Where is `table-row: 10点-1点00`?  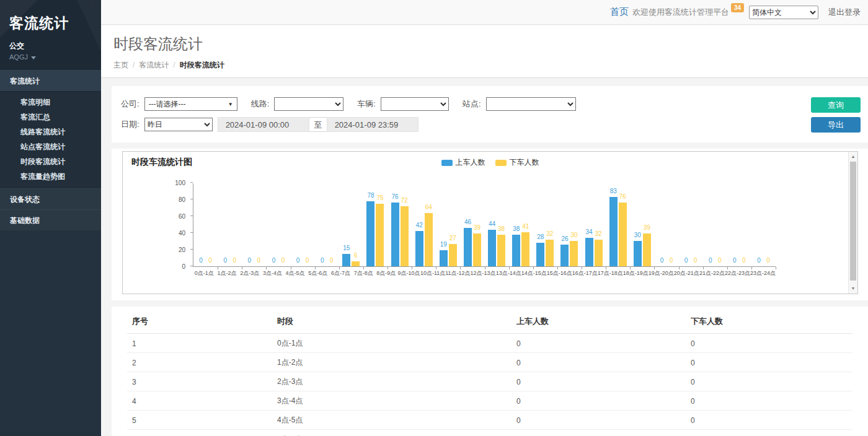
table-row: 10点-1点00 is located at coordinates (490, 343).